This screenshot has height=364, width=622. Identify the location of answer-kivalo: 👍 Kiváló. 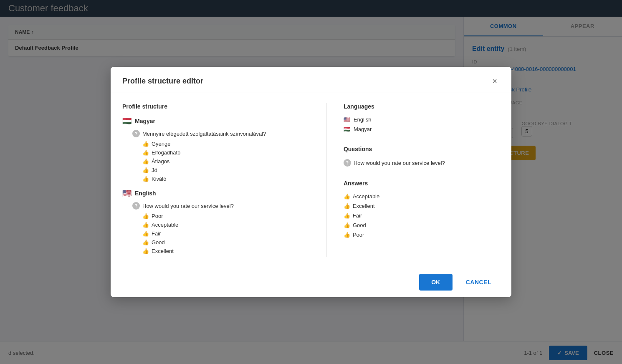
(226, 179).